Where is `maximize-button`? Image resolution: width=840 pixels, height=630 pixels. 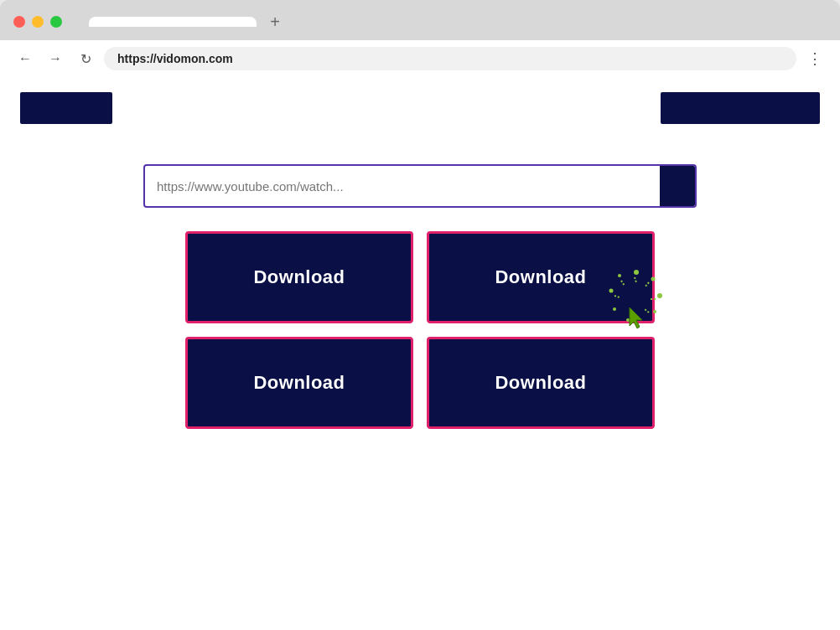
maximize-button is located at coordinates (56, 22).